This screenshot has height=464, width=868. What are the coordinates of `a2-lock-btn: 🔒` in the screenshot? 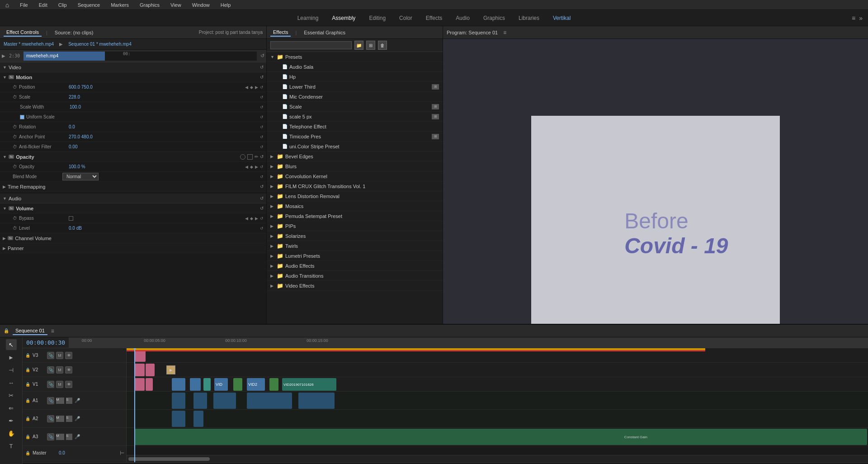 It's located at (28, 419).